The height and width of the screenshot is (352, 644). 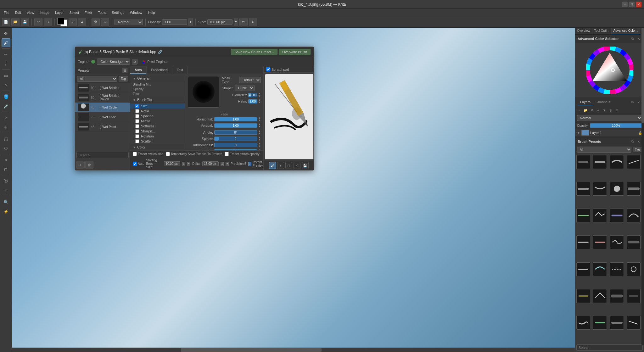 What do you see at coordinates (103, 155) in the screenshot?
I see `search-input` at bounding box center [103, 155].